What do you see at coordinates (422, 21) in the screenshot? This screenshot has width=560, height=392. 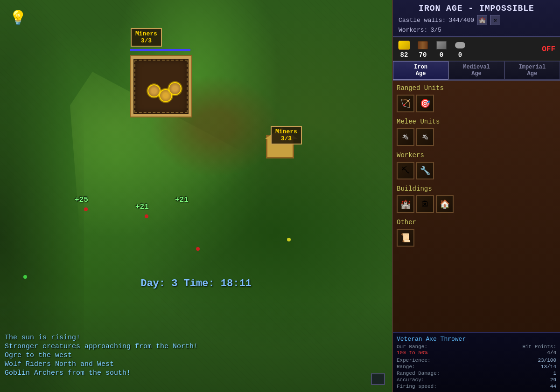 I see `castle-walls-label: Castle walls:` at bounding box center [422, 21].